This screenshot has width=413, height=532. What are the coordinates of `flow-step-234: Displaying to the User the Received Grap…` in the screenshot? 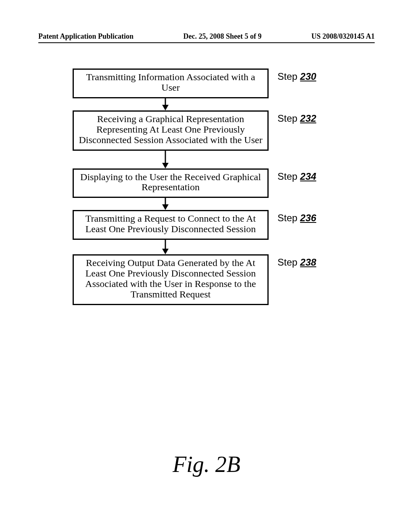 It's located at (243, 183).